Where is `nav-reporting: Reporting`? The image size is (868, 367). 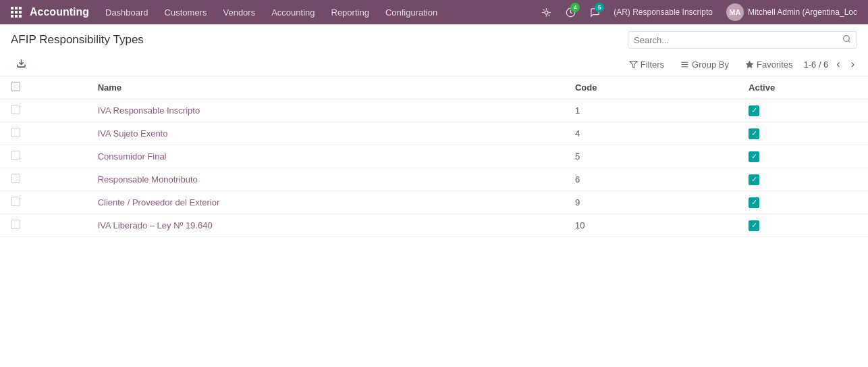 nav-reporting: Reporting is located at coordinates (350, 12).